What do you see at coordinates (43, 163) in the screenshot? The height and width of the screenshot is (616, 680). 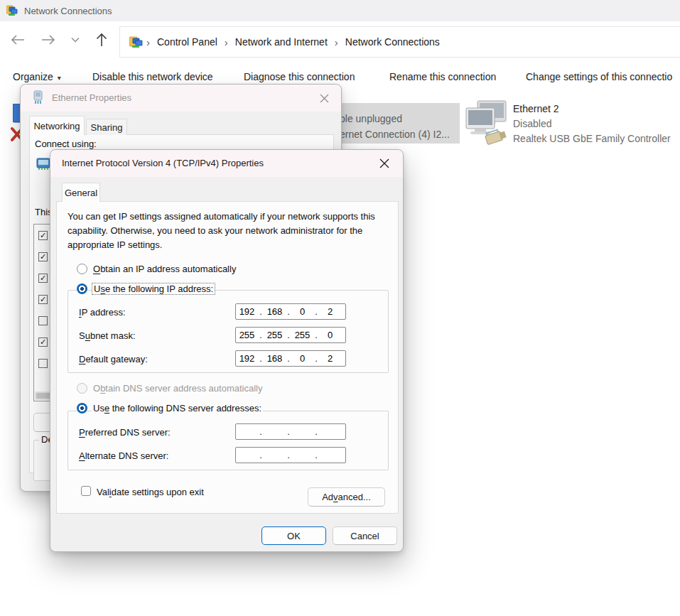 I see `adapter-chip-icon` at bounding box center [43, 163].